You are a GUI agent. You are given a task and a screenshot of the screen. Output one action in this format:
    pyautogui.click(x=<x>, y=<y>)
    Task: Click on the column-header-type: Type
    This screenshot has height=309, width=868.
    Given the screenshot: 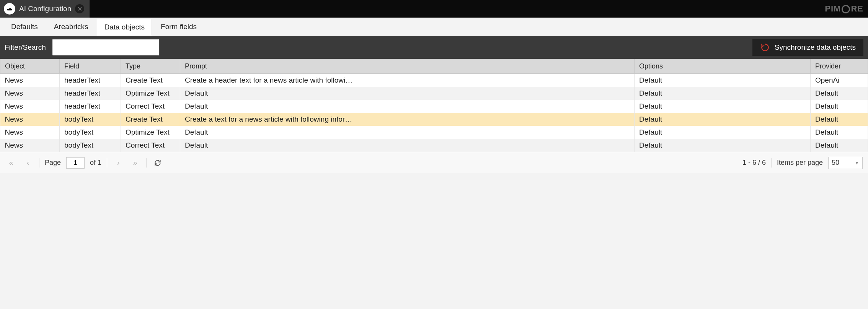 What is the action you would take?
    pyautogui.click(x=151, y=67)
    